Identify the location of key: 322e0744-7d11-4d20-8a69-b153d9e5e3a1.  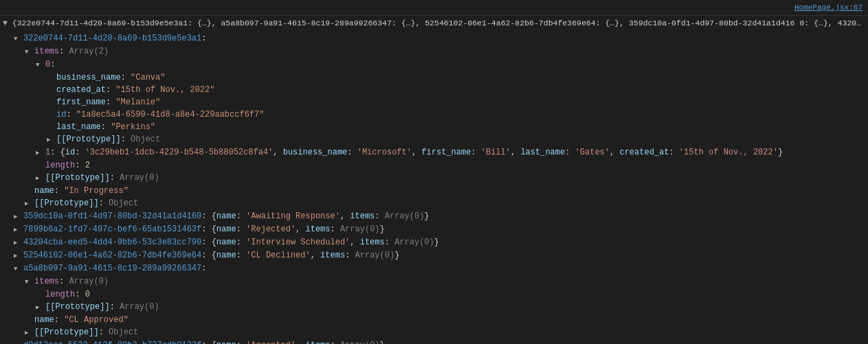
(113, 38).